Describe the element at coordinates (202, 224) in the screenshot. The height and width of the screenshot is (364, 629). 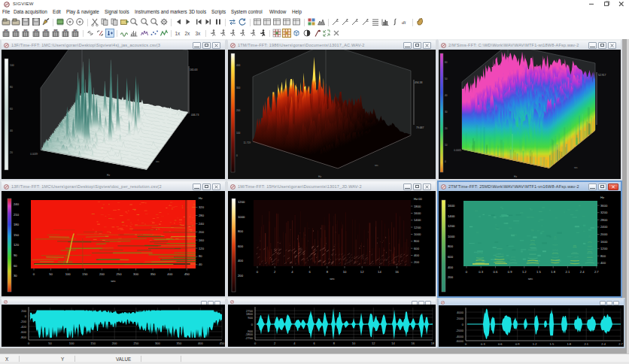
I see `svg-text: 240` at that location.